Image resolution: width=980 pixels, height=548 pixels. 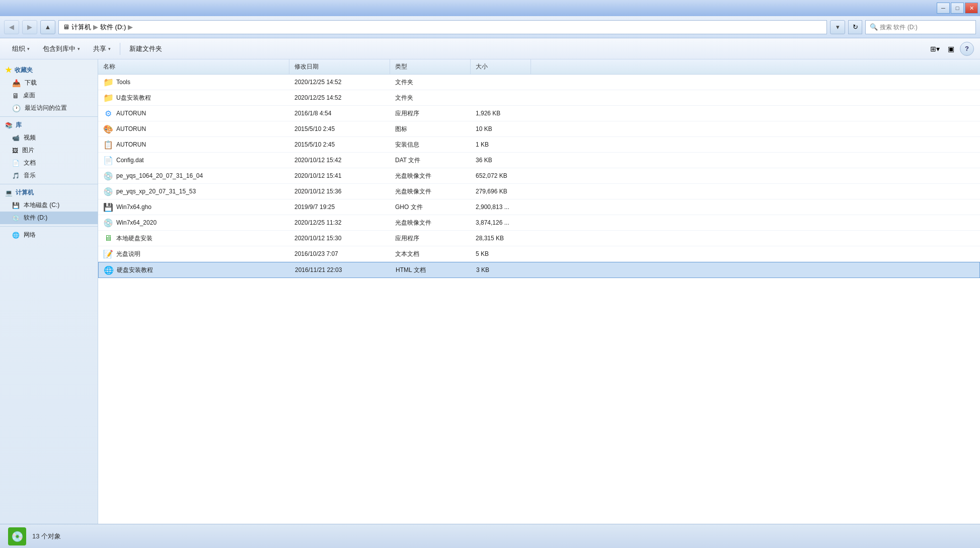 What do you see at coordinates (25, 192) in the screenshot?
I see `sidebar-computer-label: 计算机` at bounding box center [25, 192].